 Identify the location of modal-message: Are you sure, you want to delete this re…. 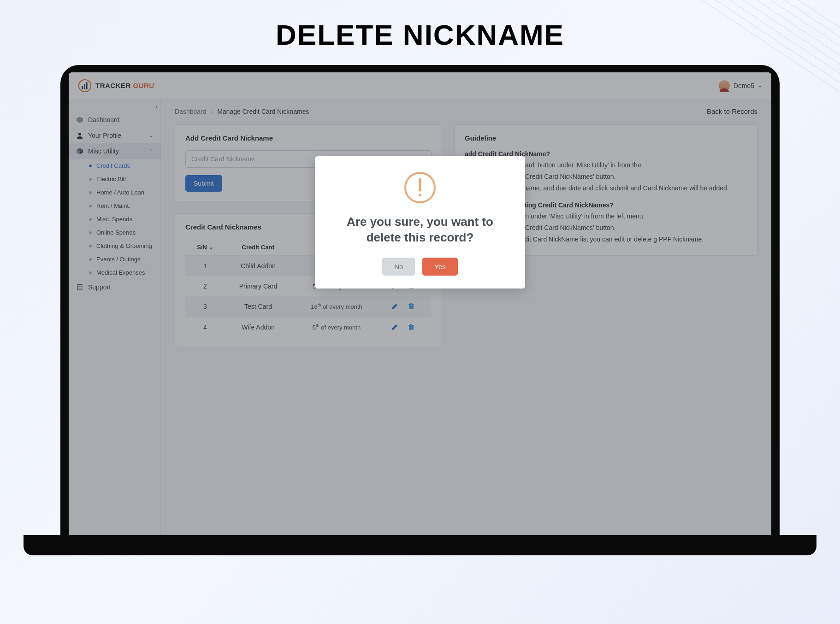
(420, 230).